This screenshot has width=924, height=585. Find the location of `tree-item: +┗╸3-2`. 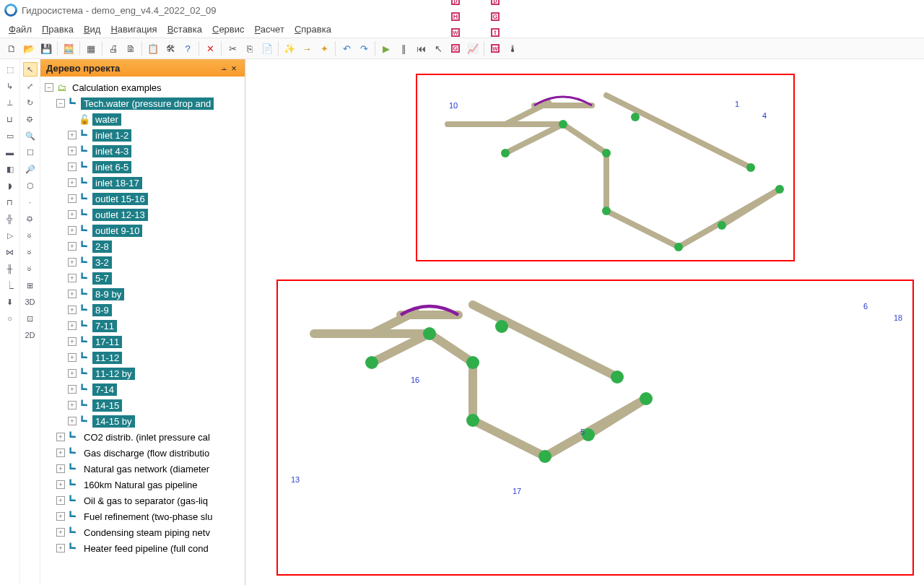

tree-item: +┗╸3-2 is located at coordinates (143, 262).